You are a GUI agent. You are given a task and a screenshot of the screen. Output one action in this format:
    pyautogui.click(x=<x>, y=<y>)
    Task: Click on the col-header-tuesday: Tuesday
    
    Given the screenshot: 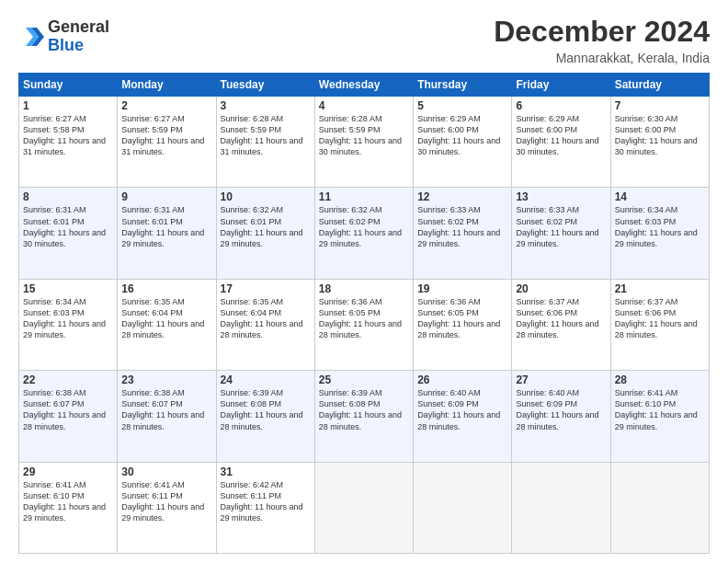 What is the action you would take?
    pyautogui.click(x=265, y=85)
    